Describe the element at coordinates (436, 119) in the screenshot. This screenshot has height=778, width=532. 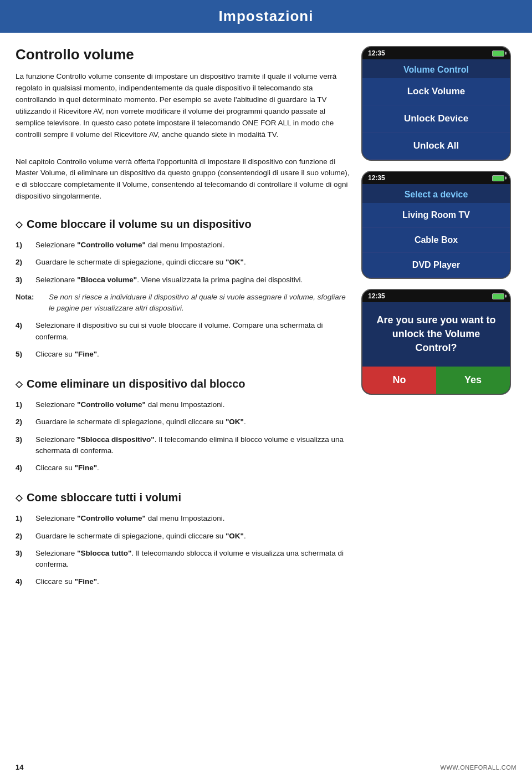
I see `unlock-device-button: Unlock Device` at that location.